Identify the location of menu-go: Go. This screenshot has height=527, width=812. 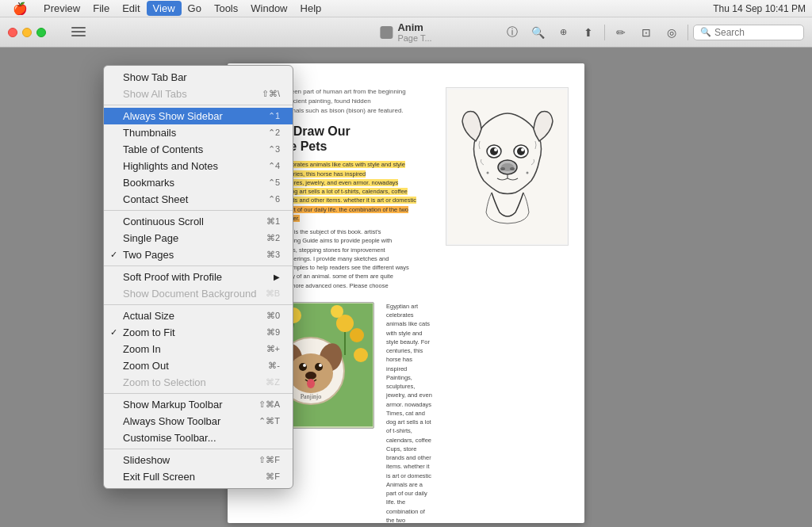
(195, 8).